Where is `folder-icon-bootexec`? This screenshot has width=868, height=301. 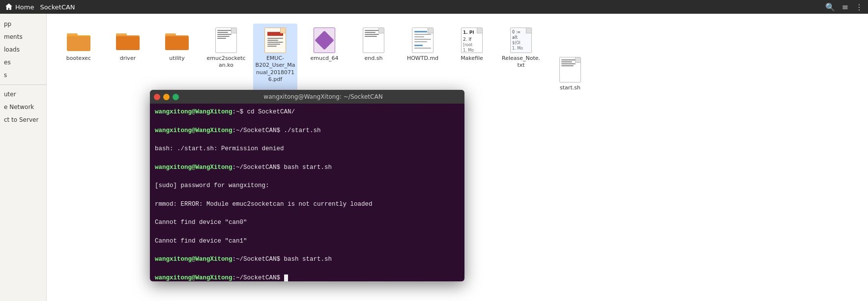 folder-icon-bootexec is located at coordinates (79, 40).